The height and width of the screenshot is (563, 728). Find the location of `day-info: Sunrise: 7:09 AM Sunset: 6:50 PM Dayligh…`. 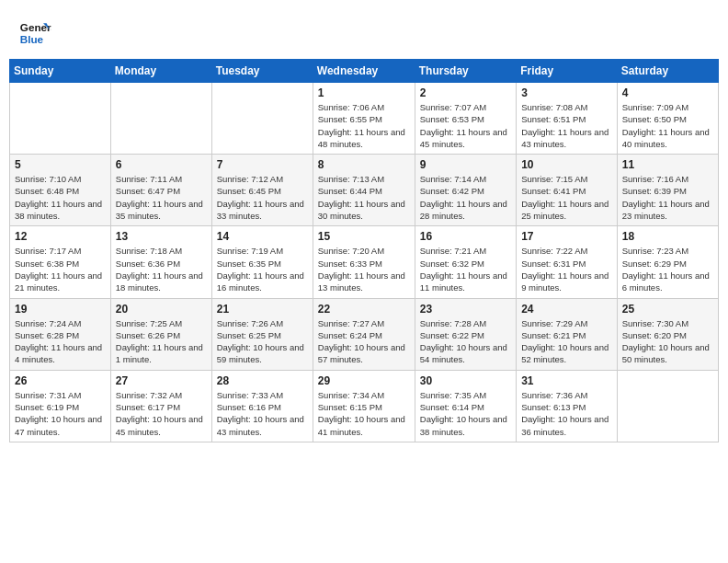

day-info: Sunrise: 7:09 AM Sunset: 6:50 PM Dayligh… is located at coordinates (667, 125).